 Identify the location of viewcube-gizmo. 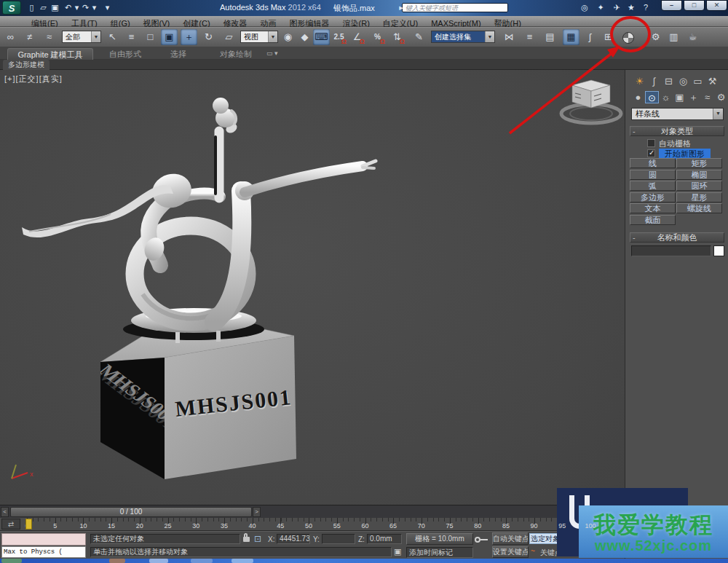
(591, 102).